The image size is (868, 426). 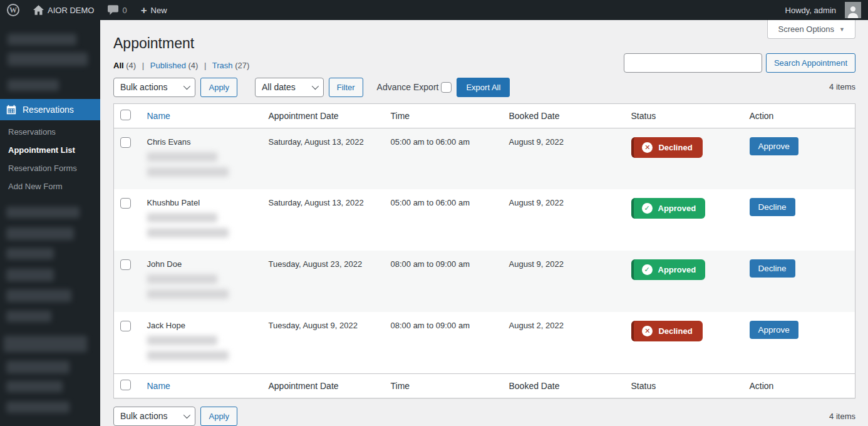 I want to click on table-header-row: Name Appointment Date Time Booked Date S…, so click(x=485, y=115).